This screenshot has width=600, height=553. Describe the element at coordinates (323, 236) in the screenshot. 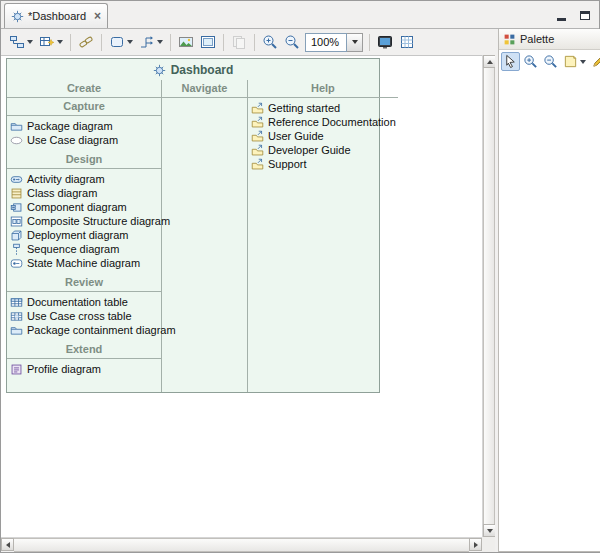

I see `dashboard-column-help: Help Getting started Reference Documenta…` at that location.